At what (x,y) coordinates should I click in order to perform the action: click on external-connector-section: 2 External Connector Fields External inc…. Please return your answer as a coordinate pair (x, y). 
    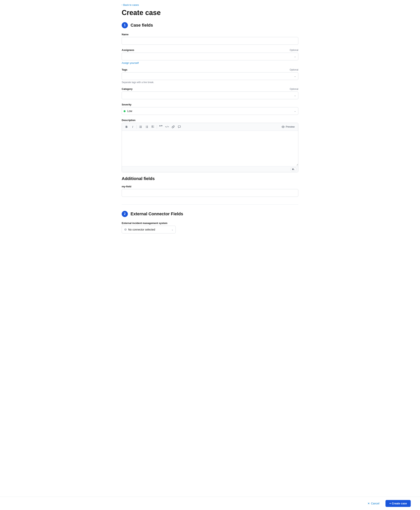
    Looking at the image, I should click on (210, 222).